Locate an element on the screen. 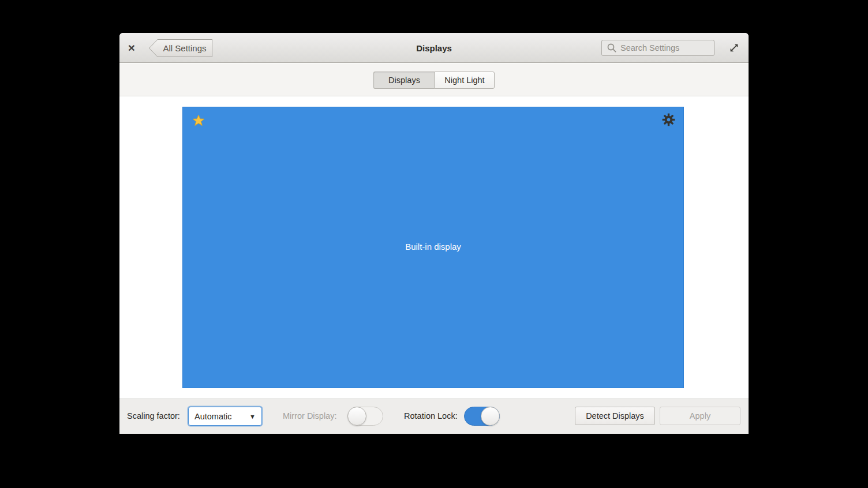 Image resolution: width=868 pixels, height=488 pixels. scaling-factor-label: Scaling factor: is located at coordinates (154, 416).